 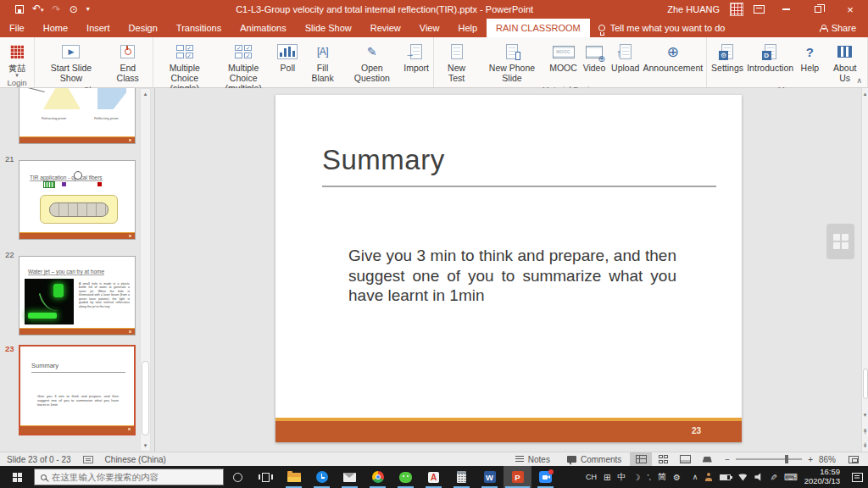 I want to click on ime-grid-icon: ⊞, so click(x=607, y=478).